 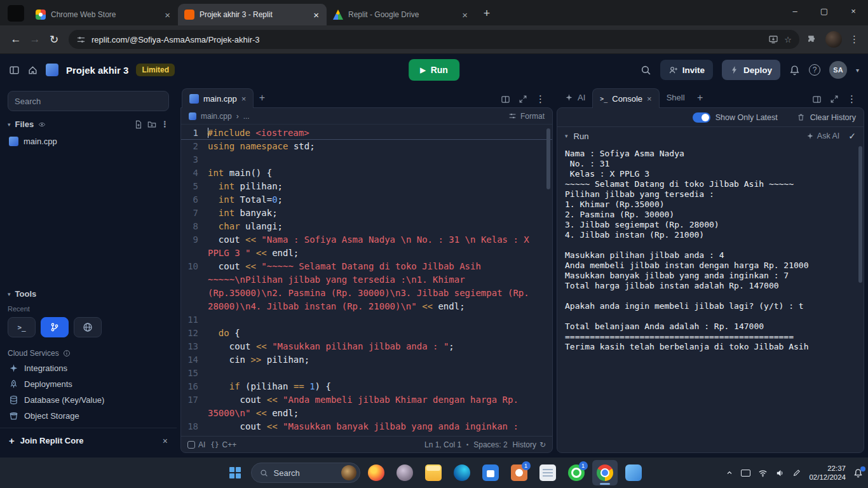 What do you see at coordinates (88, 369) in the screenshot?
I see `sidebar-item-integrations: Integrations` at bounding box center [88, 369].